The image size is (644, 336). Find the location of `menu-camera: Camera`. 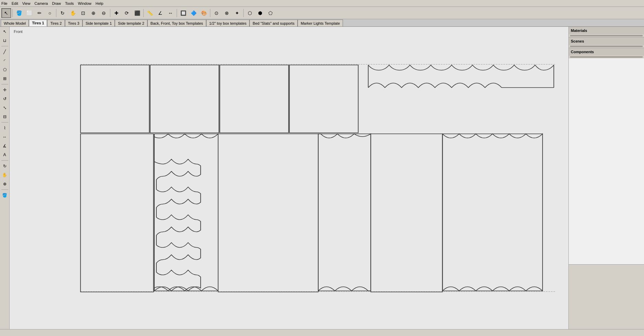

menu-camera: Camera is located at coordinates (41, 3).